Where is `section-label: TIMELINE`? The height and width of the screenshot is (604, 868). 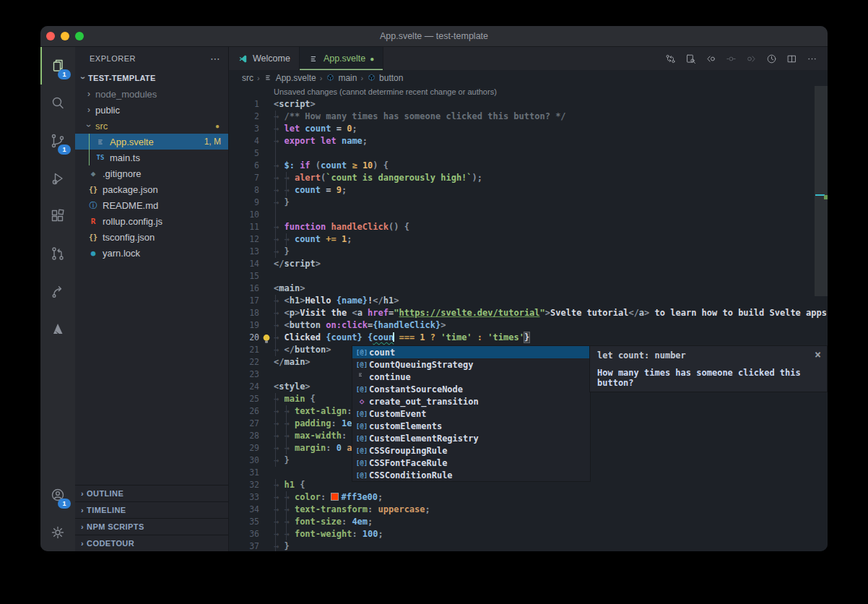 section-label: TIMELINE is located at coordinates (107, 510).